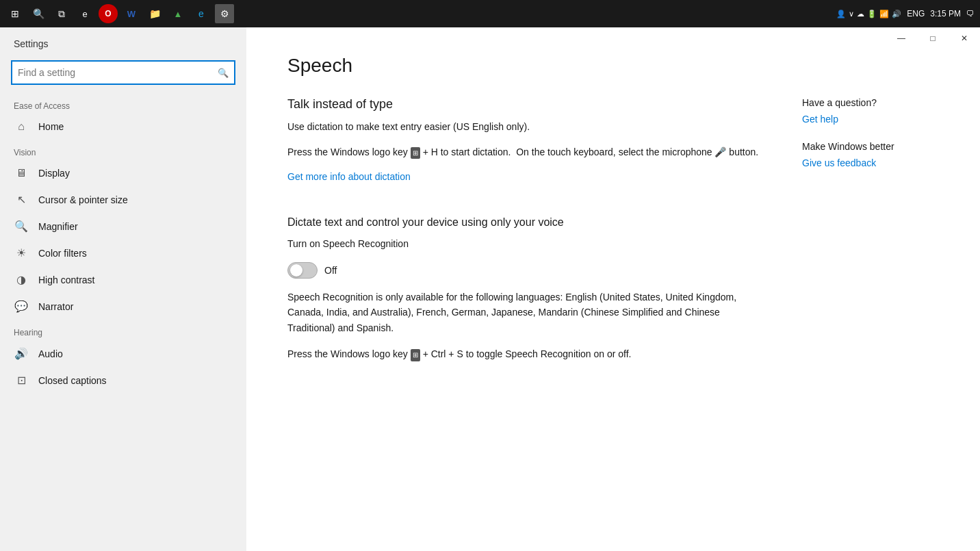 Image resolution: width=980 pixels, height=551 pixels. Describe the element at coordinates (223, 73) in the screenshot. I see `search-icon: 🔍` at that location.